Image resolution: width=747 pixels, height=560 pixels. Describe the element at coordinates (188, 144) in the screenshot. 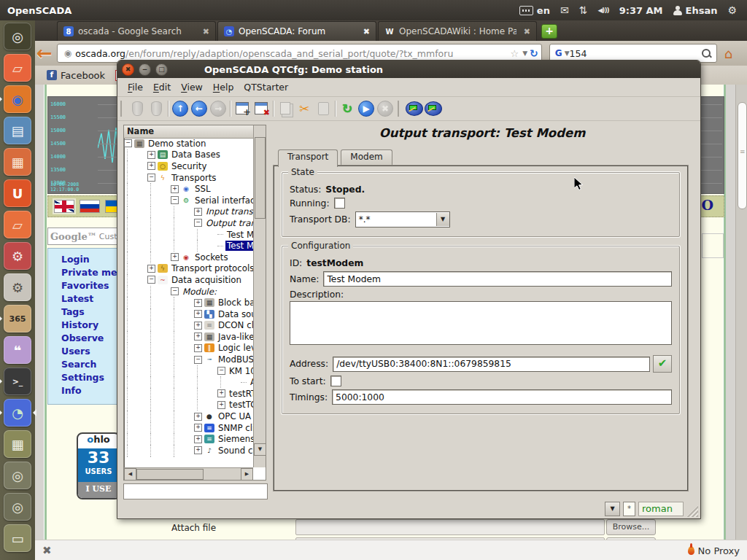

I see `tree-item-demo-station: −▦Demo station` at that location.